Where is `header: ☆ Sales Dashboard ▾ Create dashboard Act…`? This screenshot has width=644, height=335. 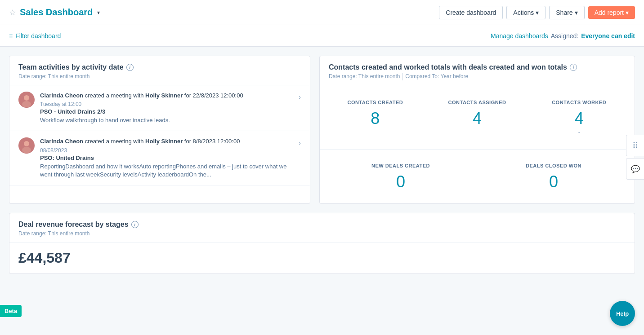
header: ☆ Sales Dashboard ▾ Create dashboard Act… is located at coordinates (322, 13).